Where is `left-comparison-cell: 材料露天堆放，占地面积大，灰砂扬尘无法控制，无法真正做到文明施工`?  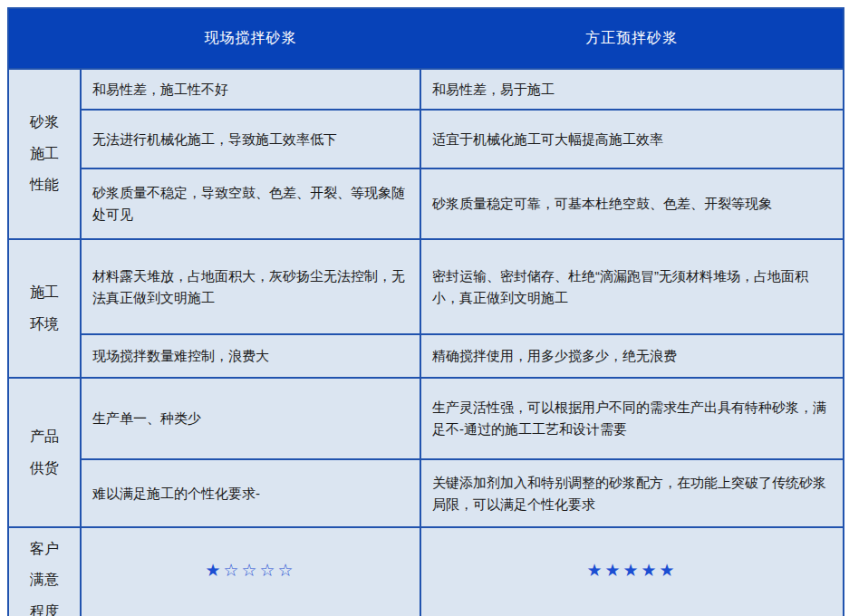
left-comparison-cell: 材料露天堆放，占地面积大，灰砂扬尘无法控制，无法真正做到文明施工 is located at coordinates (250, 286).